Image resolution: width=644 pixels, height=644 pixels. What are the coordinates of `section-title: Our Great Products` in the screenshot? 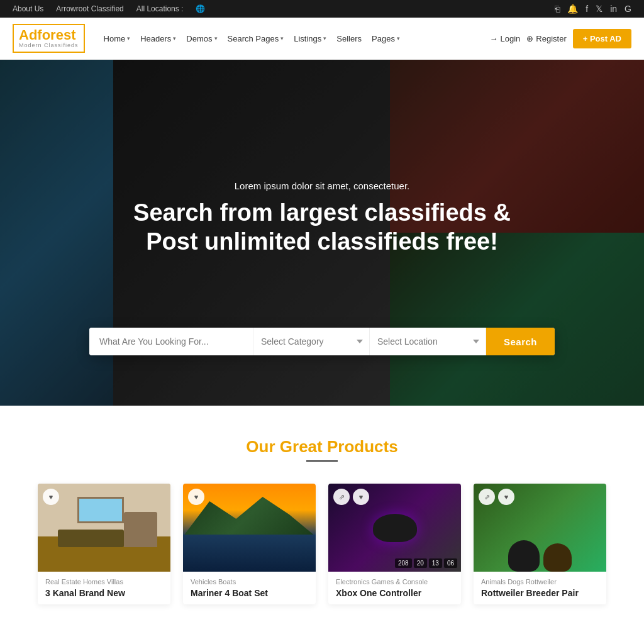 It's located at (322, 447).